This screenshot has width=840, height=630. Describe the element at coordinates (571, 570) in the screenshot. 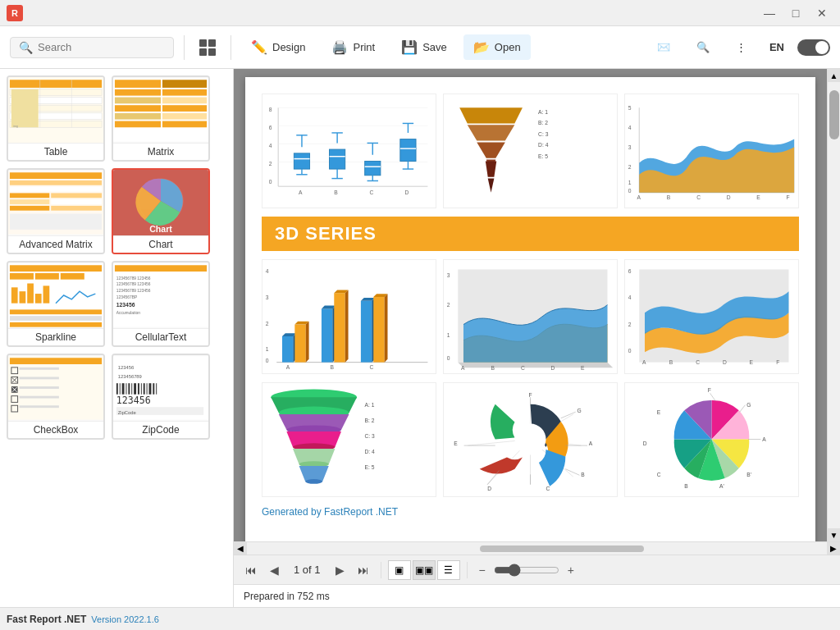

I see `zoom-in-button: +` at that location.